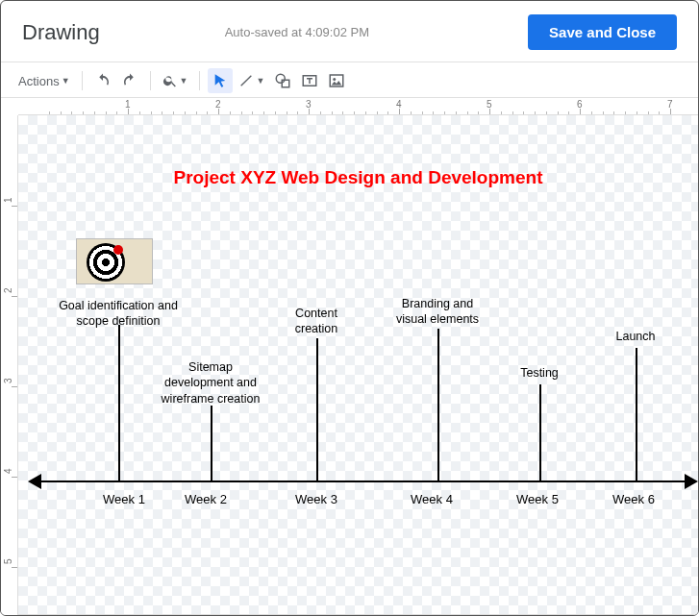 The width and height of the screenshot is (699, 616). I want to click on ruler-horizontal: 1234567, so click(358, 107).